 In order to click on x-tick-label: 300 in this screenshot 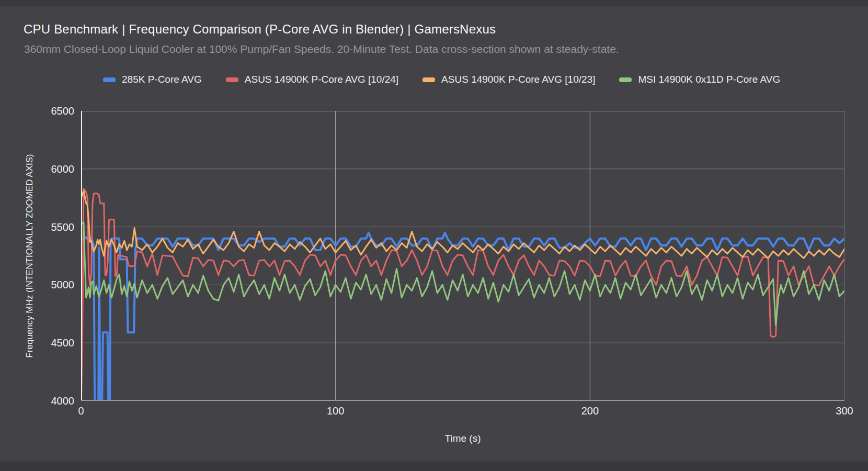, I will do `click(844, 411)`.